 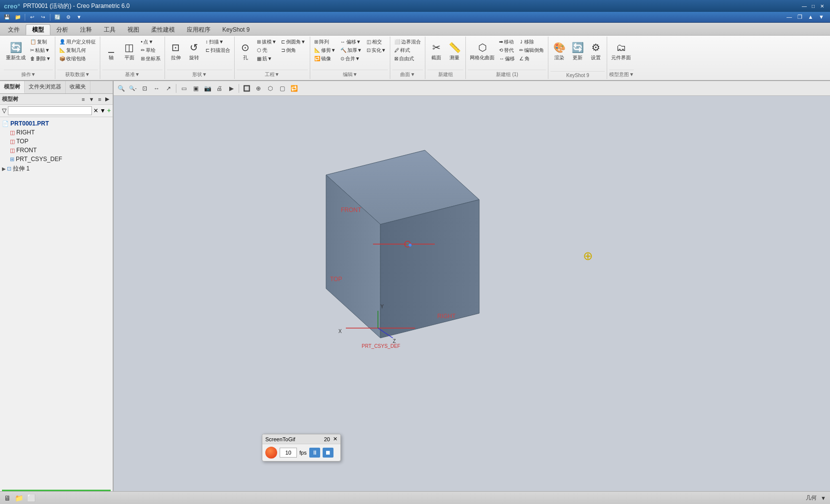 What do you see at coordinates (507, 58) in the screenshot?
I see `btn-offset2: ↔偏移` at bounding box center [507, 58].